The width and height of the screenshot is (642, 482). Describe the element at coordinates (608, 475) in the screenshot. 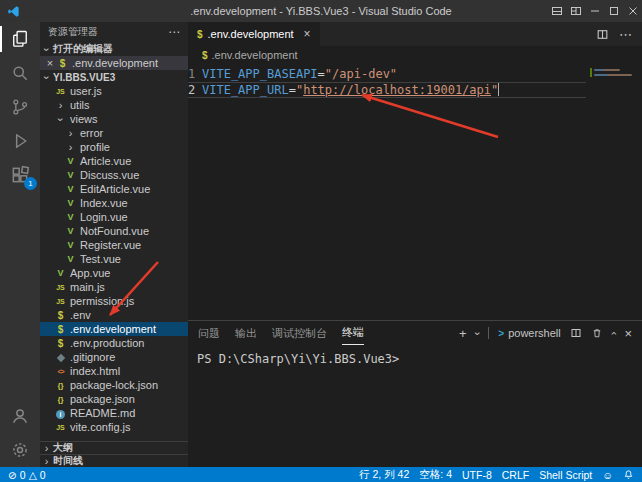

I see `feedback-smiley-icon: ☺` at that location.